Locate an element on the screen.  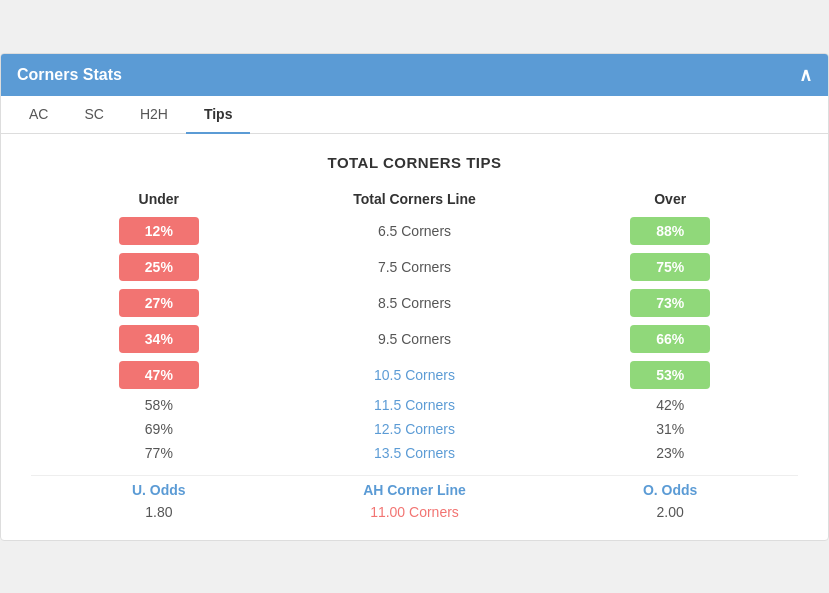
under-badge: 12% is located at coordinates (159, 231).